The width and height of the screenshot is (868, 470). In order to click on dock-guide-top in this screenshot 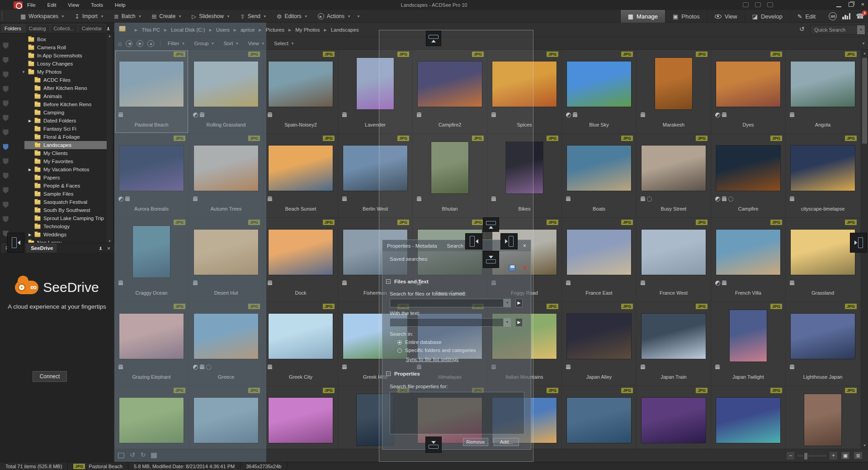, I will do `click(434, 38)`.